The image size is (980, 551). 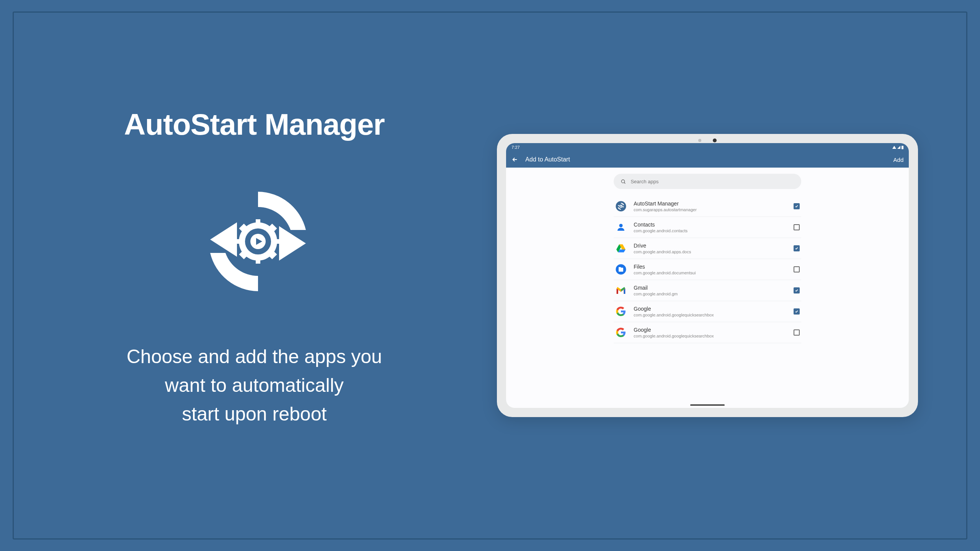 What do you see at coordinates (707, 227) in the screenshot?
I see `app-row: Contactscom.google.android.contacts` at bounding box center [707, 227].